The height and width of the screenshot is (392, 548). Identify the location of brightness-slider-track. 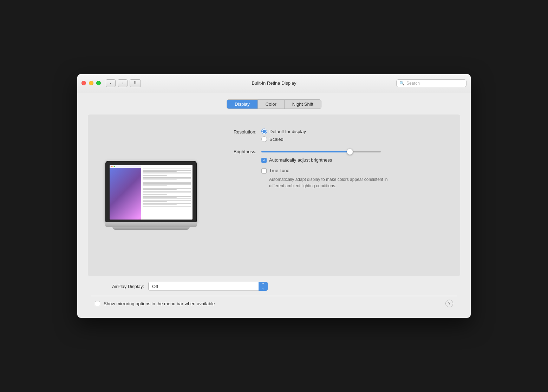
(321, 152).